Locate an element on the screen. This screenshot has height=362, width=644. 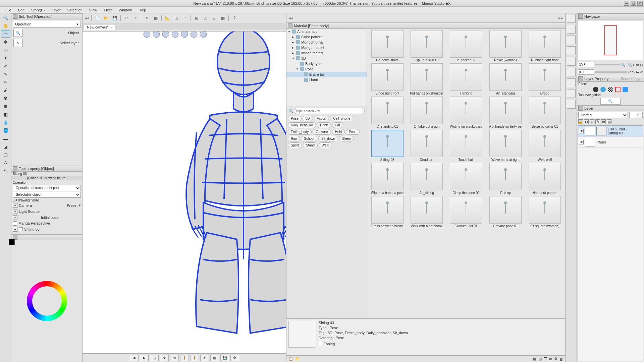
del-icon: 🗑 is located at coordinates (235, 358).